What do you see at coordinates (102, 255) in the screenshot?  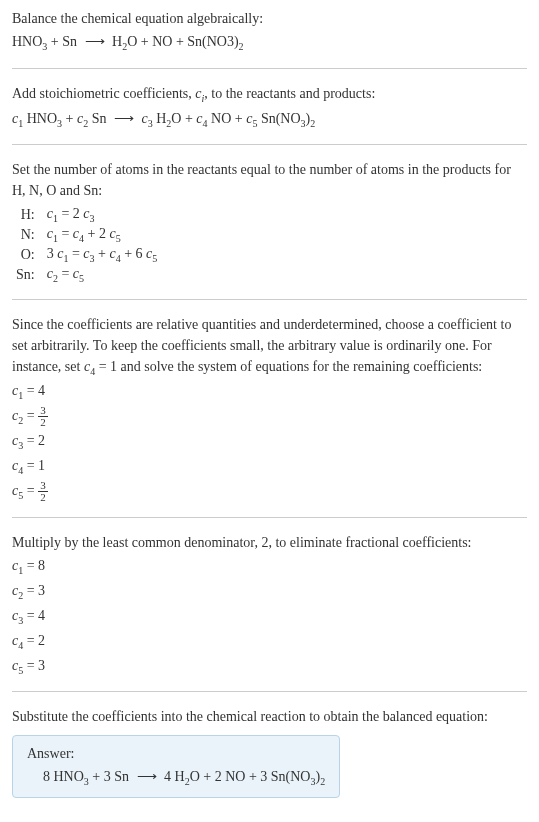 I see `atom-eq: 3 c1 = c3 + c4 + 6 c5` at bounding box center [102, 255].